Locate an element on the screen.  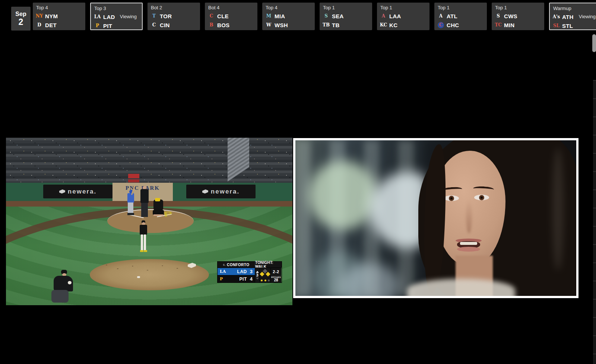
ball-strike-count: 2-2 is located at coordinates (276, 271).